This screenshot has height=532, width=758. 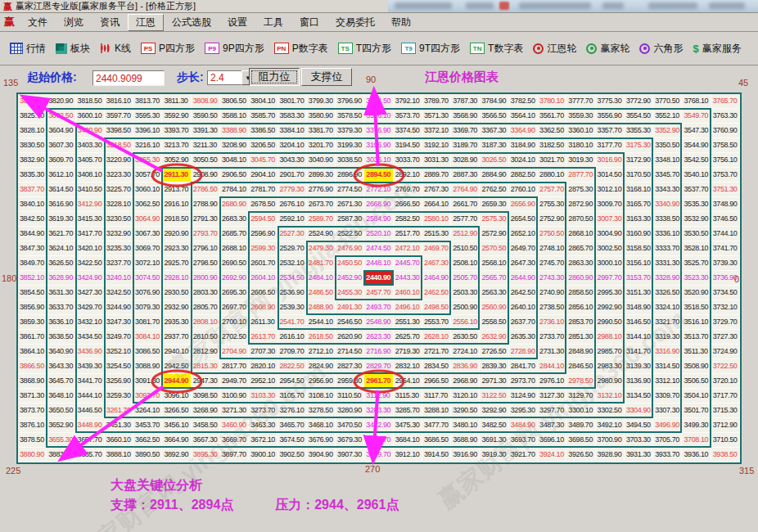 What do you see at coordinates (90, 101) in the screenshot?
I see `grid-cell: 3818.50` at bounding box center [90, 101].